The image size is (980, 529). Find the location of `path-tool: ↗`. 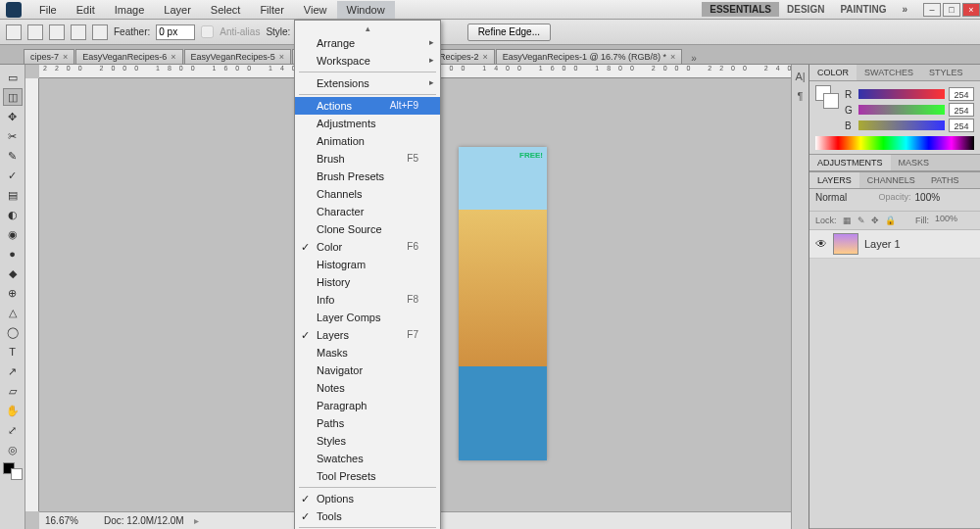

path-tool: ↗ is located at coordinates (13, 371).